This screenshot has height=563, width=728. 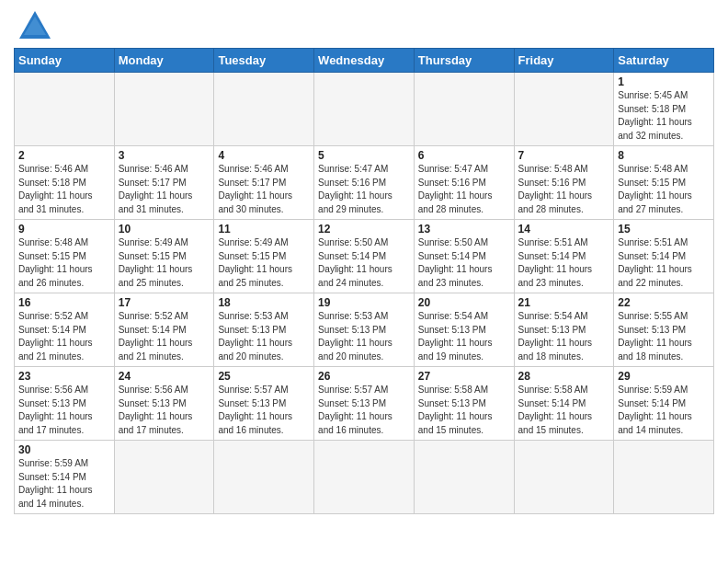 I want to click on calendar-cell: 12Sunrise: 5:50 AMSunset: 5:14 PMDayligh…, so click(x=364, y=257).